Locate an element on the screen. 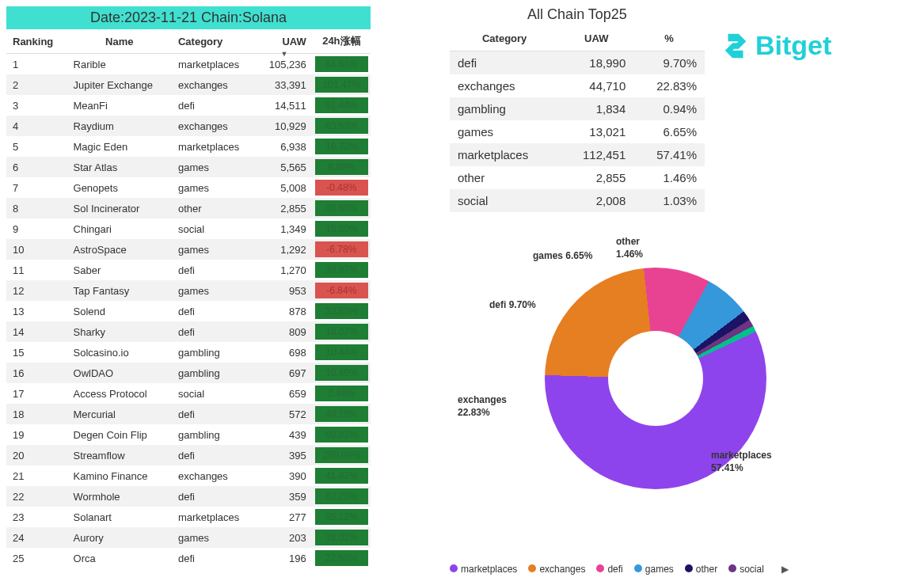  cell-category: exchanges is located at coordinates (214, 126).